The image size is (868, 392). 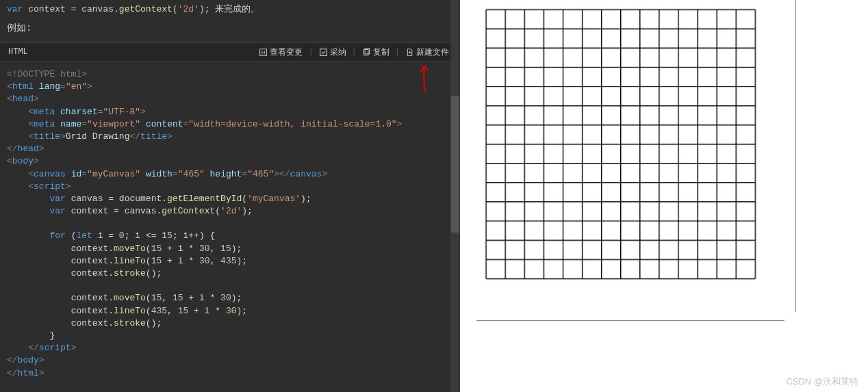 I want to click on context-snippet: var context = canvas.getContext('2d'); 来…, so click(x=230, y=9).